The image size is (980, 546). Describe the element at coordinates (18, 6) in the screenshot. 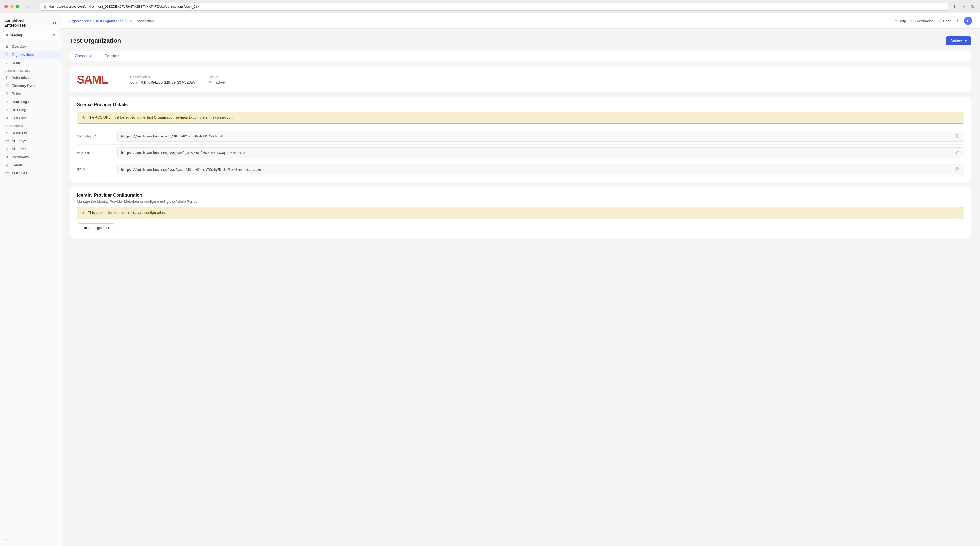

I see `maximize-button` at that location.